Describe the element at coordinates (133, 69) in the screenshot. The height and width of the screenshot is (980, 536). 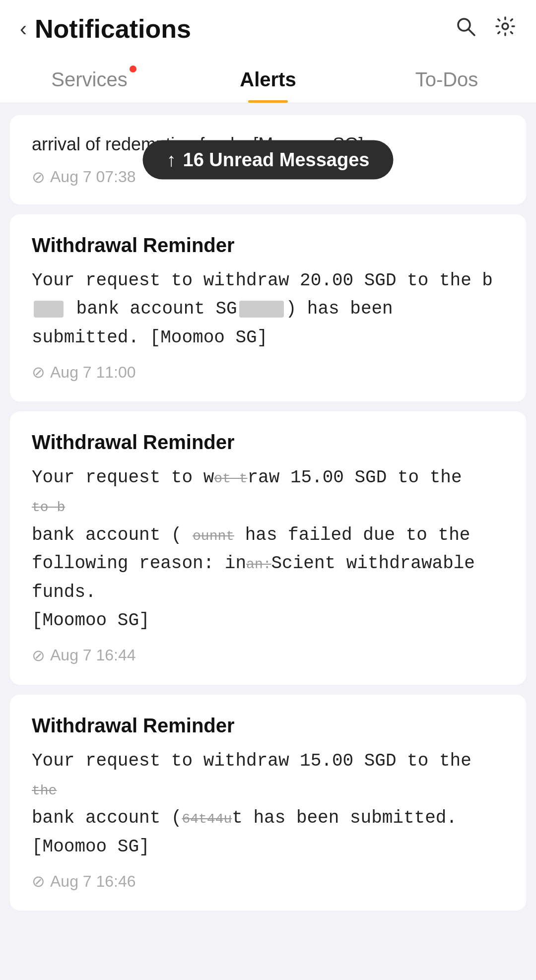
I see `services-dot` at that location.